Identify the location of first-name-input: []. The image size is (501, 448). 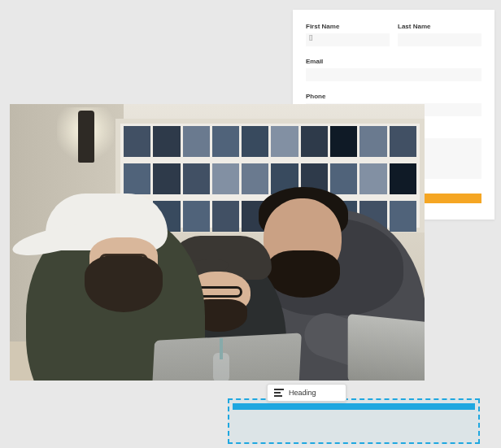
(348, 40).